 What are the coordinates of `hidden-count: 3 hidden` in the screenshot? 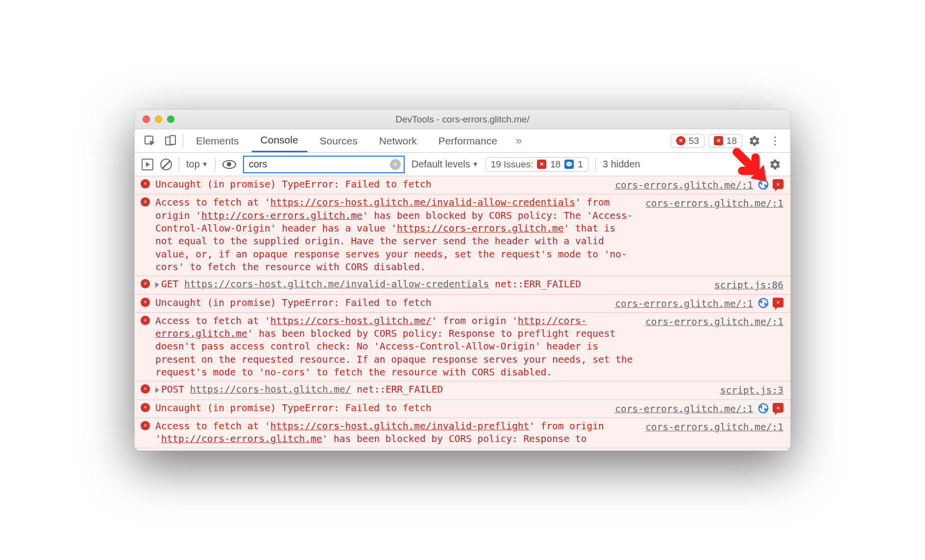 It's located at (621, 164).